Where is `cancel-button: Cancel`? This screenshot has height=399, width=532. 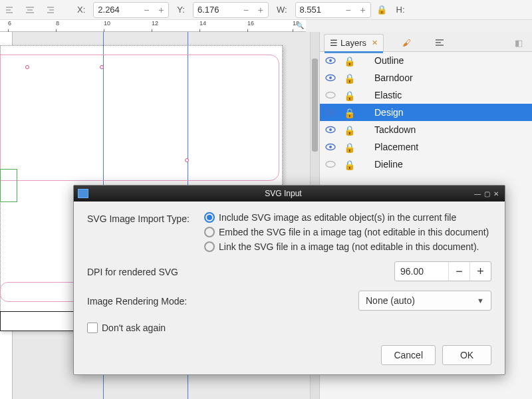
cancel-button: Cancel is located at coordinates (408, 355).